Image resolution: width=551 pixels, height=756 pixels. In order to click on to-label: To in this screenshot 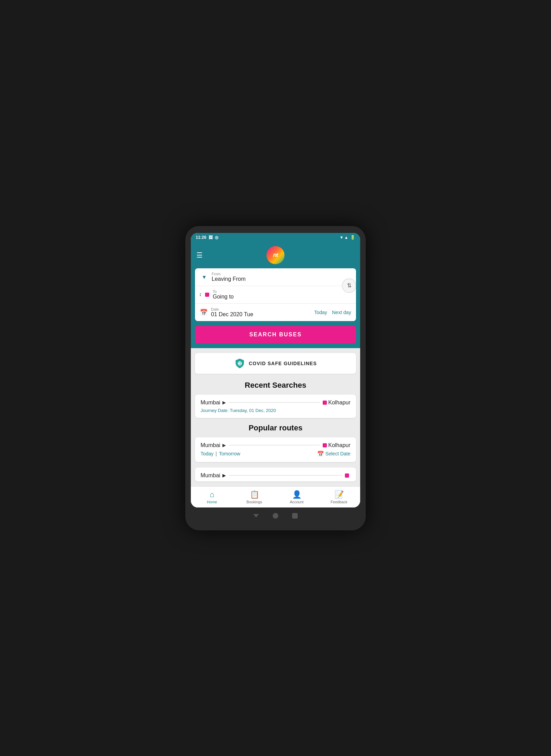, I will do `click(223, 292)`.